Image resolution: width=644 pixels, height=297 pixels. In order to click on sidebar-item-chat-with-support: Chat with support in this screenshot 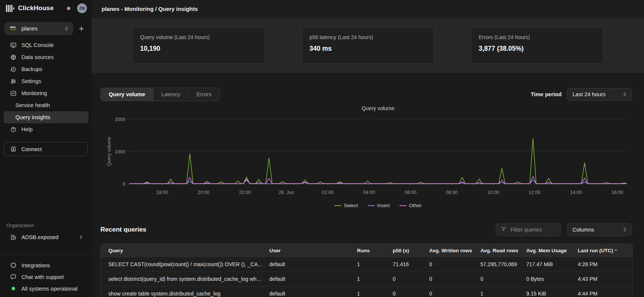, I will do `click(46, 277)`.